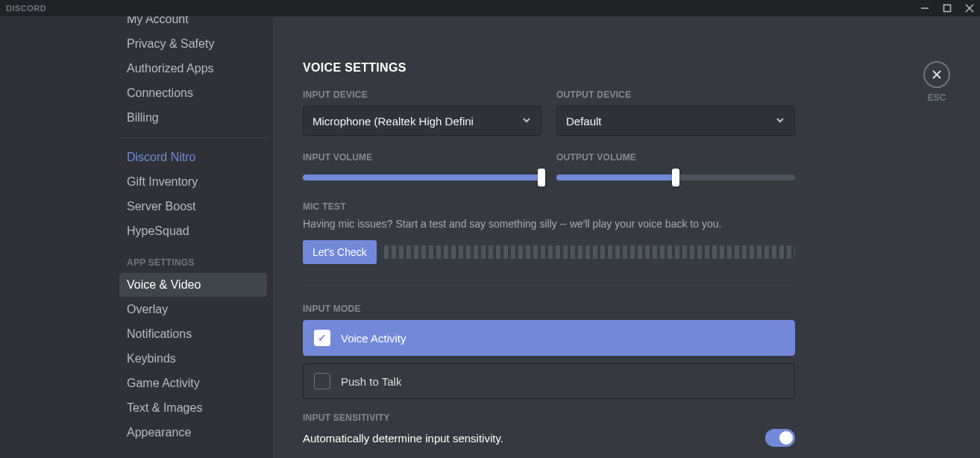 This screenshot has height=458, width=980. Describe the element at coordinates (947, 8) in the screenshot. I see `window-controls` at that location.